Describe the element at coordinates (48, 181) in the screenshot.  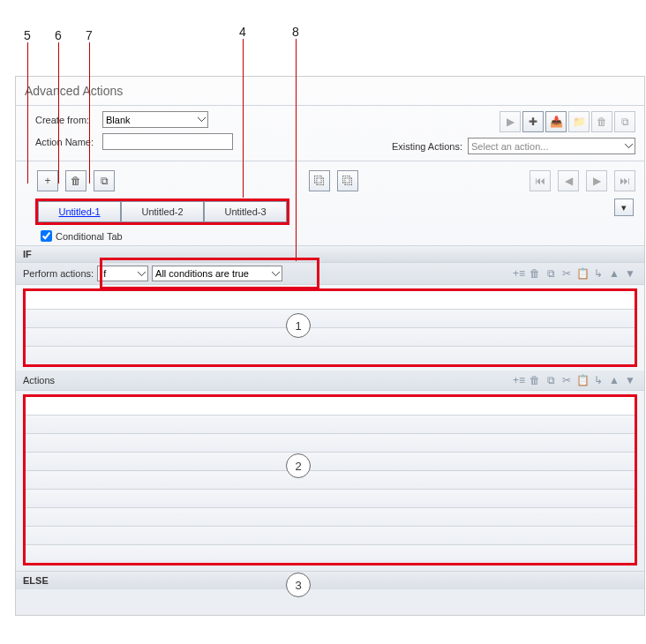
I see `add-decision-button: +` at that location.